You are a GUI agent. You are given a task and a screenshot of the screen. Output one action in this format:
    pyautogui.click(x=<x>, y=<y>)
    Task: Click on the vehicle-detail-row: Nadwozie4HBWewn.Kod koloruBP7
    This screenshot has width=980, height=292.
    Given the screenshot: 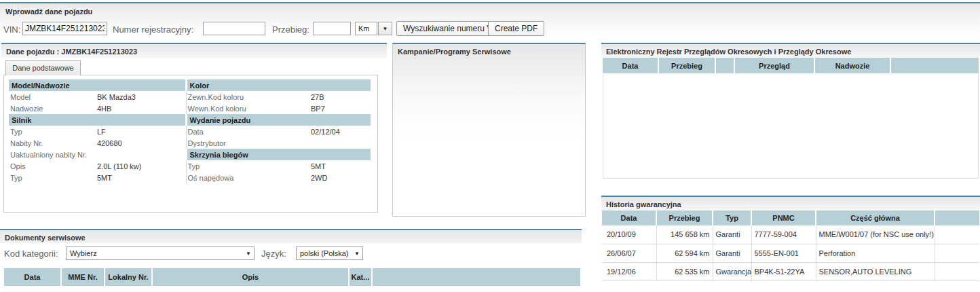 What is the action you would take?
    pyautogui.click(x=190, y=109)
    